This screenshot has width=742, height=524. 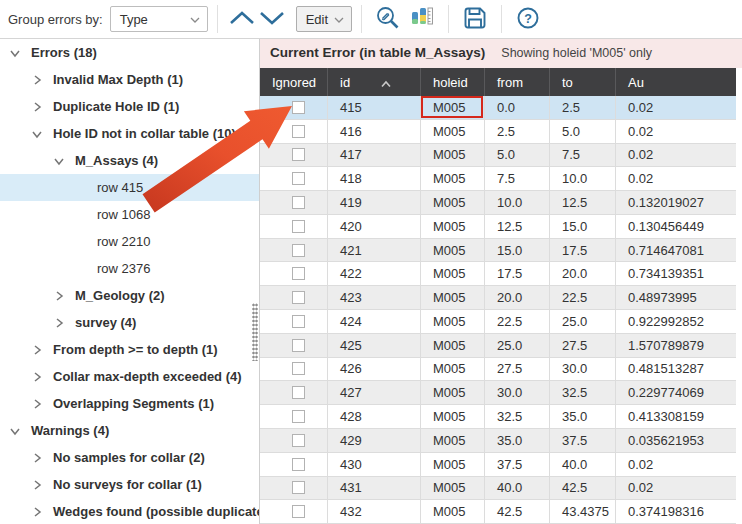 I want to click on table-row-430: 430M00537.540.00.02, so click(x=498, y=465).